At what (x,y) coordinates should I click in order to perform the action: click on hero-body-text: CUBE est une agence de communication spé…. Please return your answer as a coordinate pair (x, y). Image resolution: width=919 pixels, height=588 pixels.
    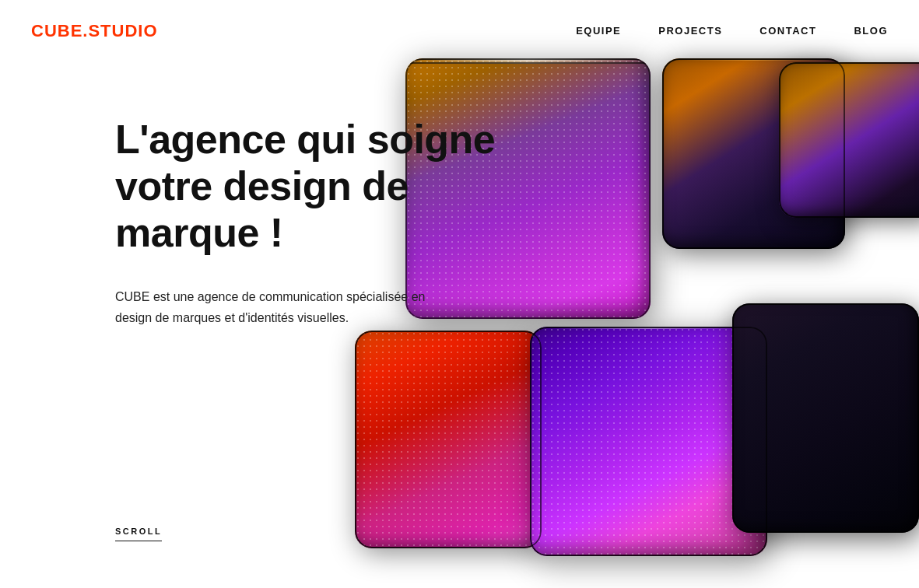
    Looking at the image, I should click on (279, 308).